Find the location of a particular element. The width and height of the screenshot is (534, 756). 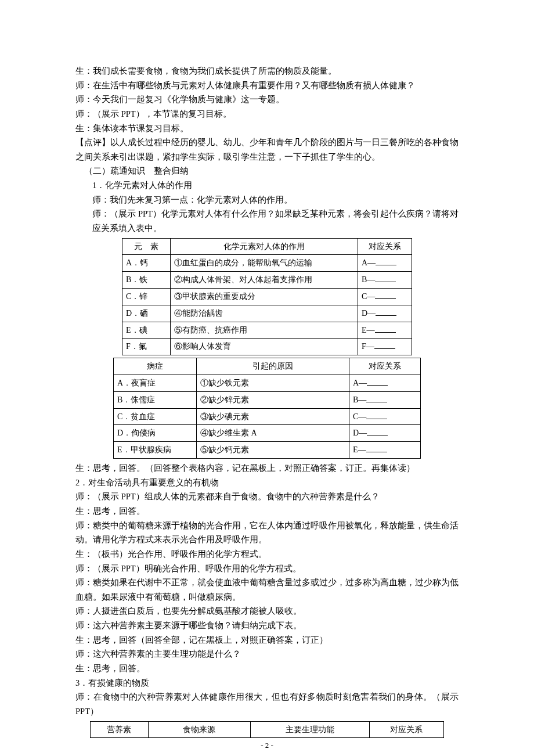

para-comment: 【点评】以人成长过程中经历的婴儿、幼儿、少年和青年几个阶段的图片与一日三餐所吃的… is located at coordinates (267, 150).